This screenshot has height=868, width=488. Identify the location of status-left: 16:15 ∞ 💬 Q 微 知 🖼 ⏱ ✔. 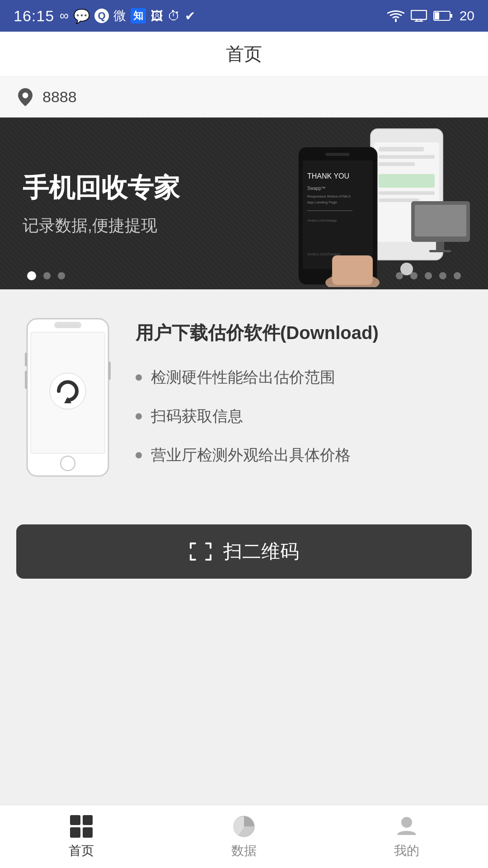
(104, 16).